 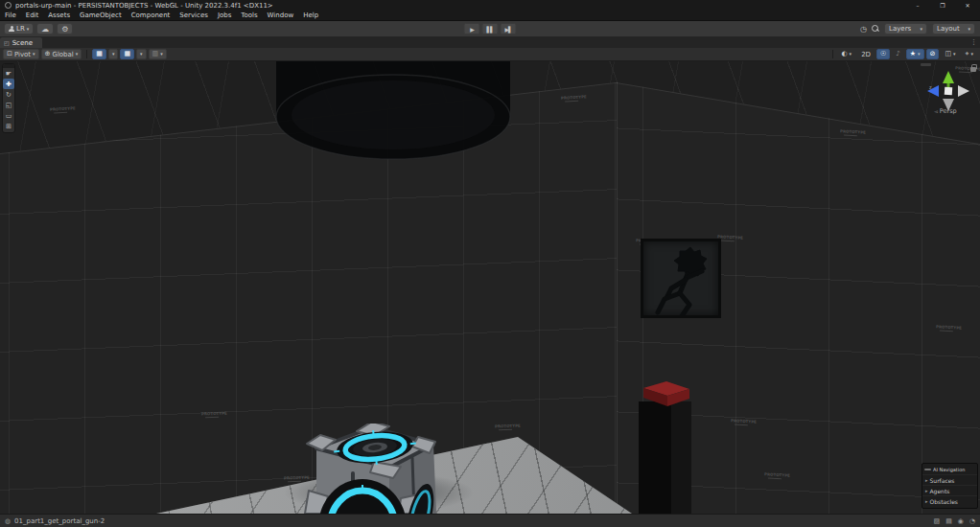 I want to click on main-toolbar: LR ▾ ☁ ⚙ ▶ ▌▌ ▶▌ ◷ Layers ▾ Layout ▾, so click(x=490, y=29).